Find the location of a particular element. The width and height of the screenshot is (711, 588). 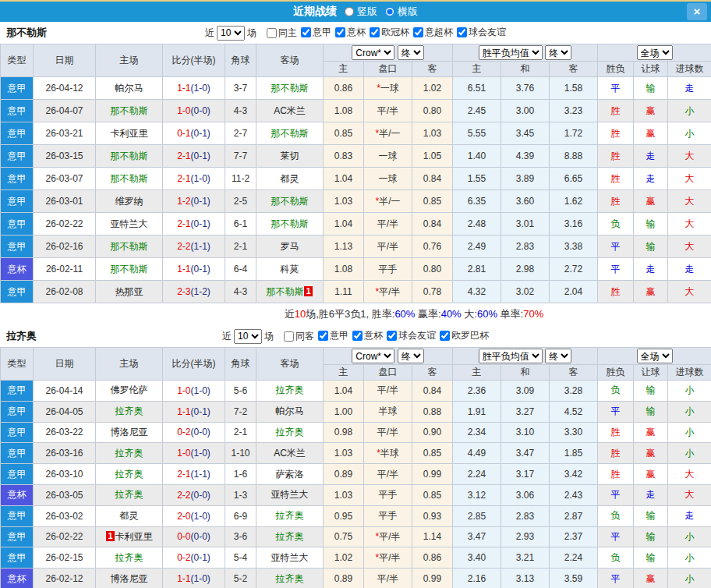

cell-europe-away-odds: 4.52 is located at coordinates (574, 412).